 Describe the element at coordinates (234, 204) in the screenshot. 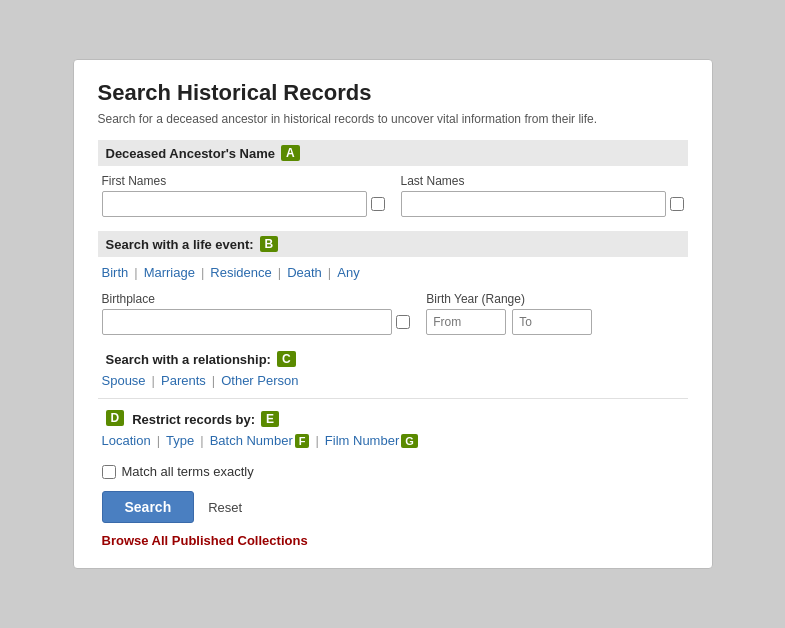

I see `first-name-input` at that location.